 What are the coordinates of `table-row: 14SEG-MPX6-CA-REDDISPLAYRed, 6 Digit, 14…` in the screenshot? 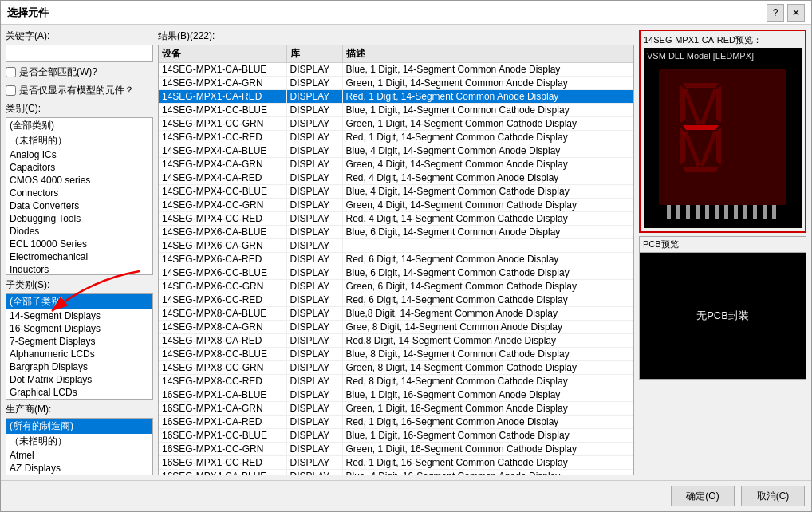 It's located at (396, 260).